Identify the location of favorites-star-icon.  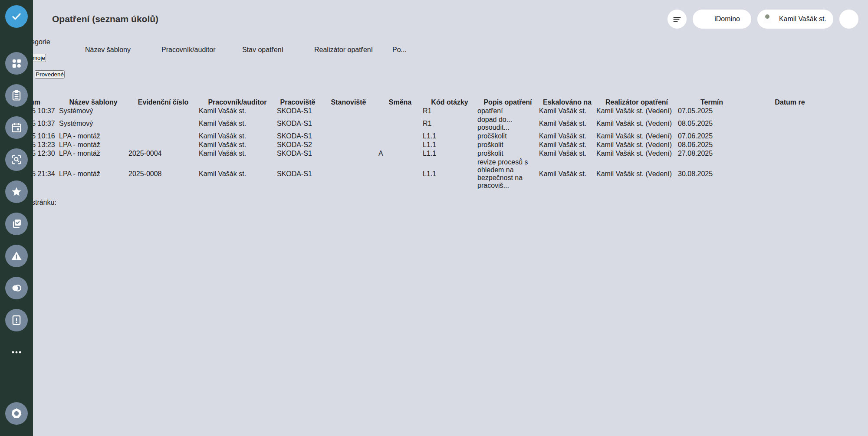
(16, 192).